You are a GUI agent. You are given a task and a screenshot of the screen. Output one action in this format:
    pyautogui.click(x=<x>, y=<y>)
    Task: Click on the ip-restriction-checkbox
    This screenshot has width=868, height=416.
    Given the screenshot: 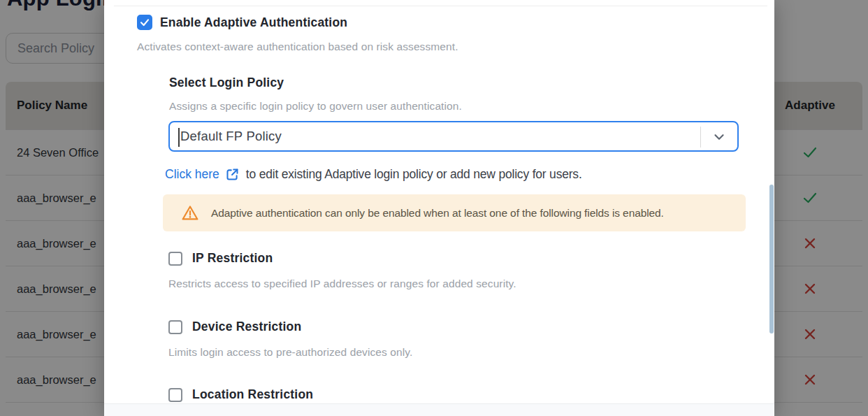 What is the action you would take?
    pyautogui.click(x=175, y=259)
    